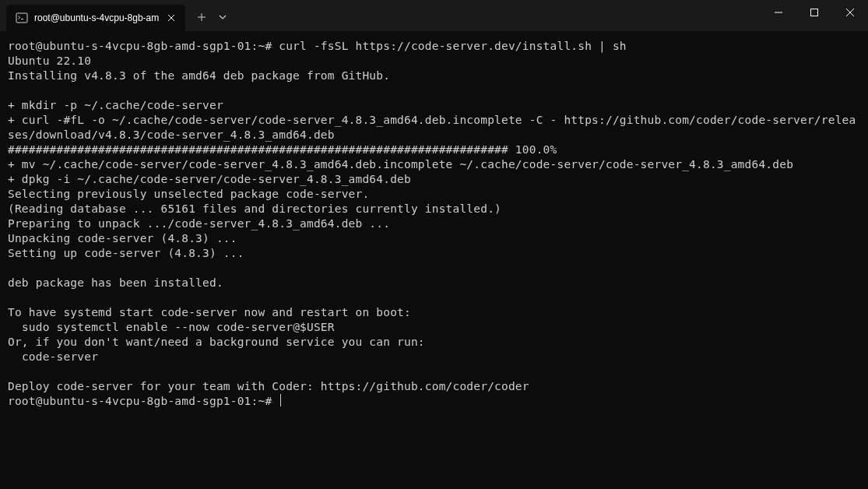 Image resolution: width=868 pixels, height=489 pixels. Describe the element at coordinates (202, 17) in the screenshot. I see `new-tab-button` at that location.